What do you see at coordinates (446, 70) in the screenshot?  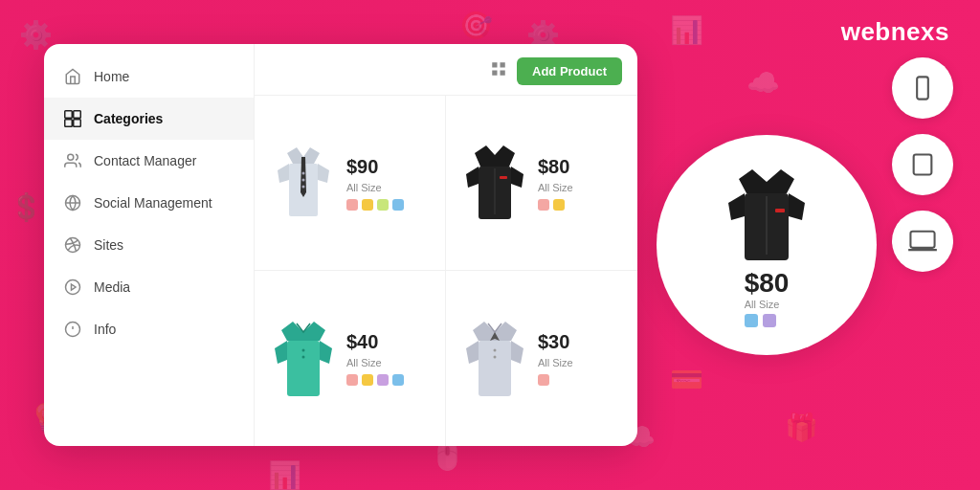 I see `content-header: Add Product` at bounding box center [446, 70].